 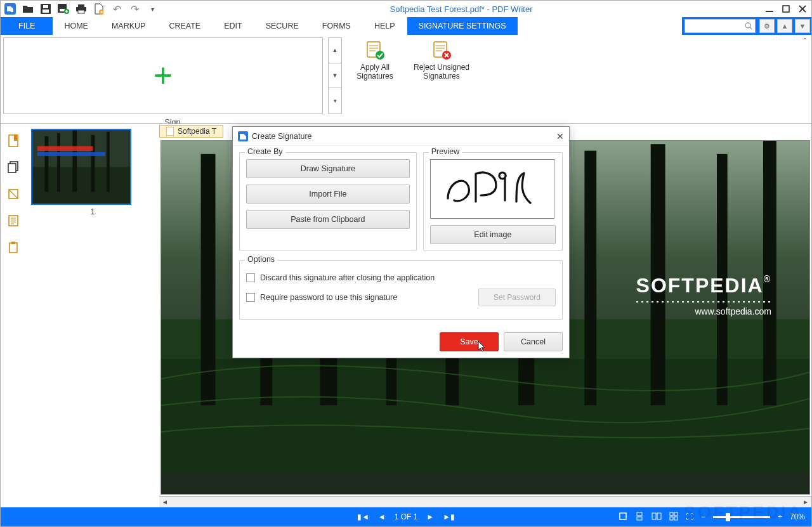 I want to click on nav-up-button: ▲, so click(x=785, y=26).